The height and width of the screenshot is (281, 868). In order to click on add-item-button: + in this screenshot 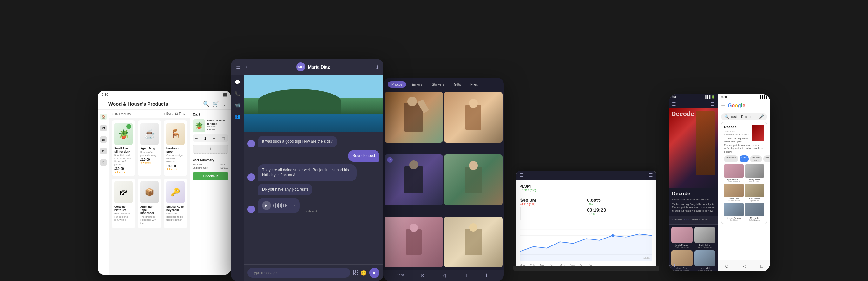, I will do `click(211, 149)`.